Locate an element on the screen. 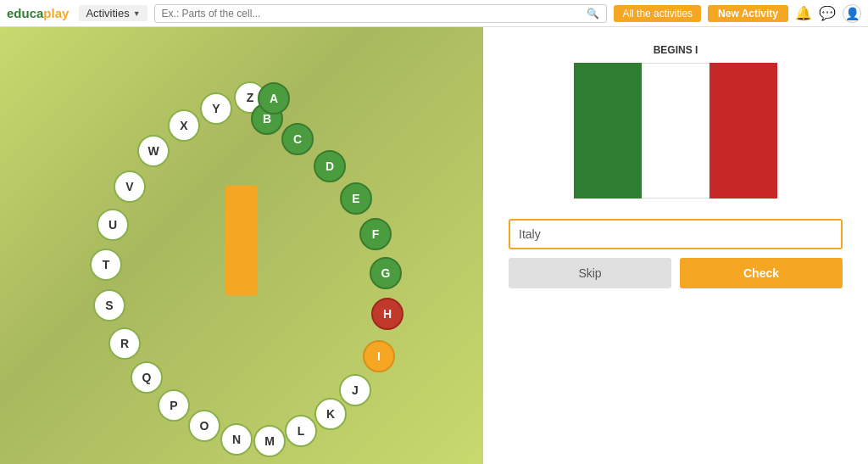 Image resolution: width=868 pixels, height=464 pixels. wheel-letter-k: K is located at coordinates (331, 414).